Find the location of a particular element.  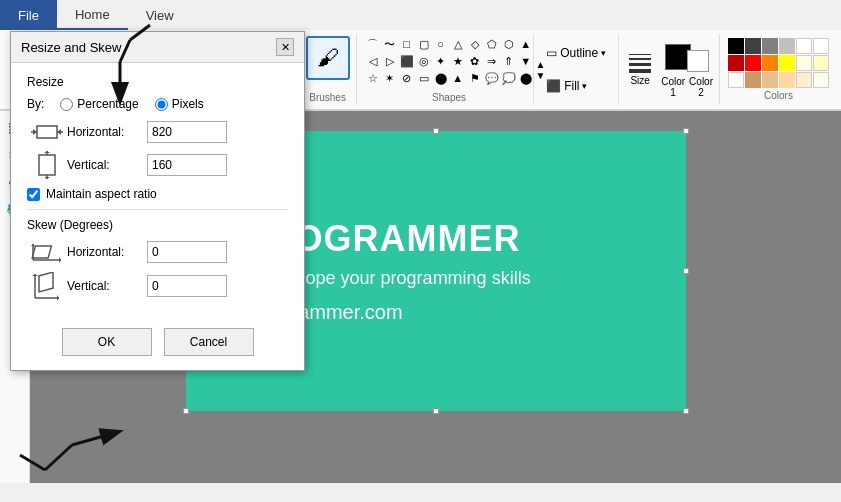

palette-darkgray is located at coordinates (753, 46).